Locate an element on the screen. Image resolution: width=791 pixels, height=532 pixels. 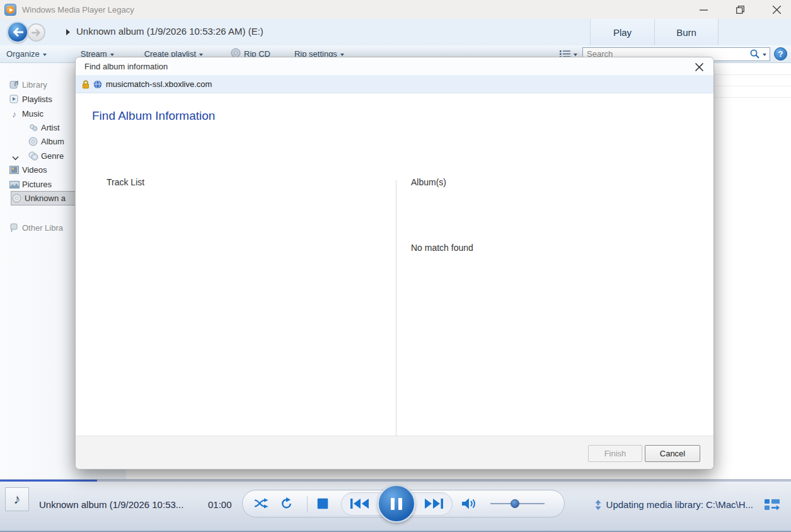
sidebar-item-videos: Videos is located at coordinates (28, 170).